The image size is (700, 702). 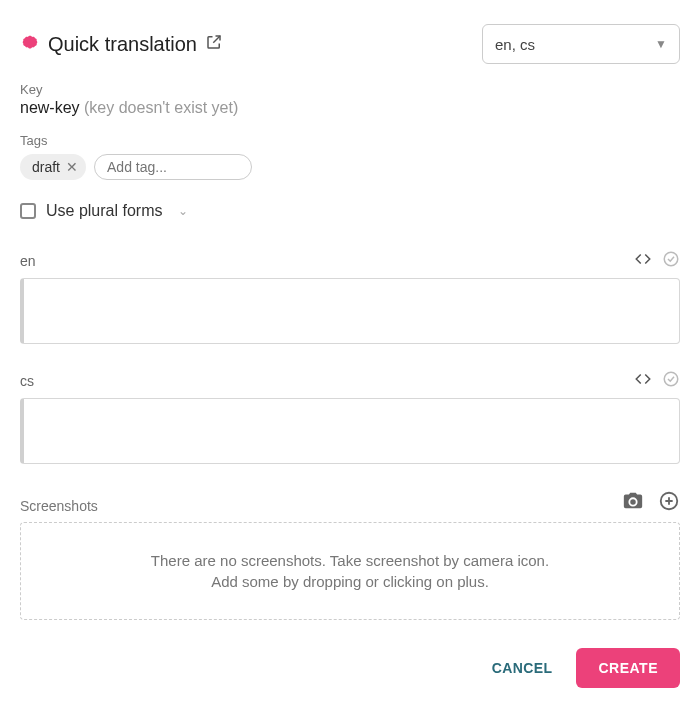 I want to click on language-select: en, cs ▼, so click(x=581, y=44).